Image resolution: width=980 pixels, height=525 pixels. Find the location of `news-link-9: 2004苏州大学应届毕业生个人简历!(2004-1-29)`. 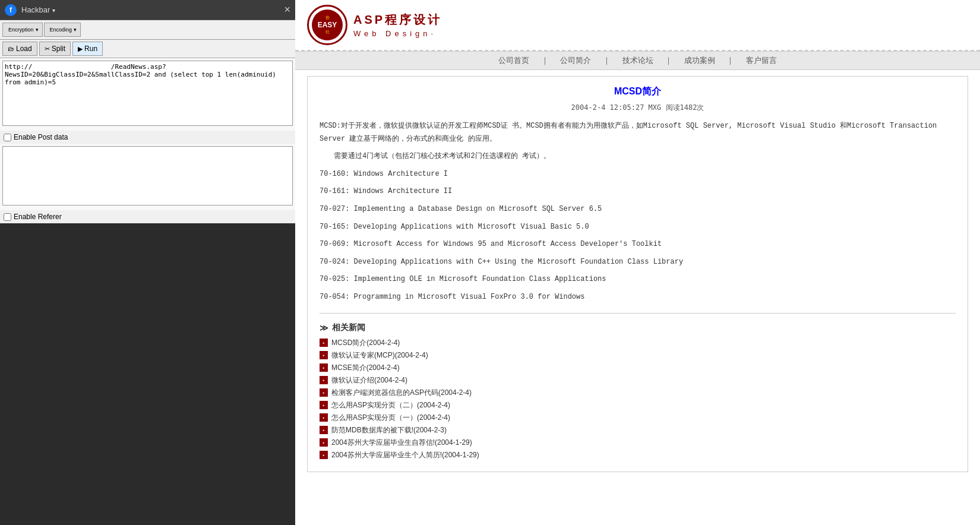

news-link-9: 2004苏州大学应届毕业生个人简历!(2004-1-29) is located at coordinates (405, 455).